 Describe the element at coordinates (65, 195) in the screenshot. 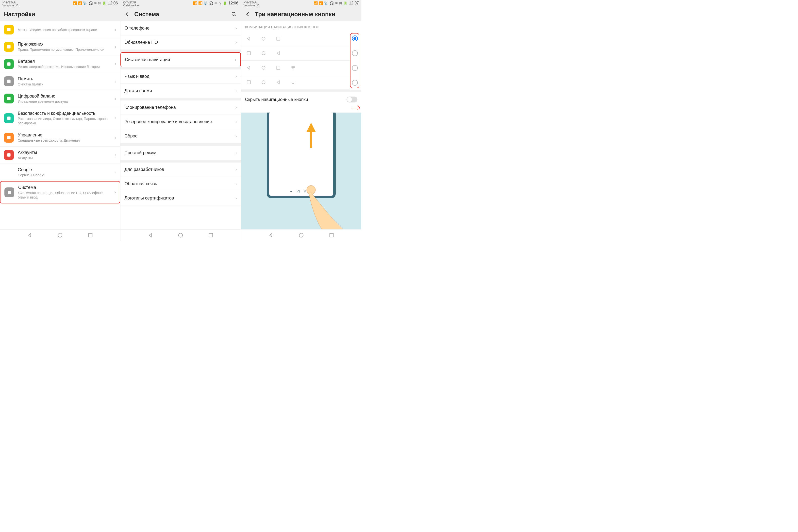

I see `row-subtitle: Системная навигация, Обновление ПО, О те…` at that location.